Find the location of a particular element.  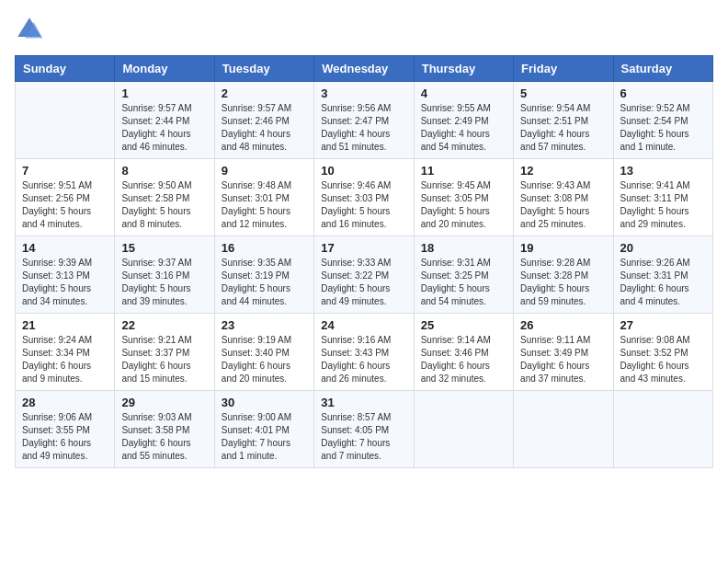

calendar-cell: 21Sunrise: 9:24 AM Sunset: 3:34 PM Dayli… is located at coordinates (65, 352).